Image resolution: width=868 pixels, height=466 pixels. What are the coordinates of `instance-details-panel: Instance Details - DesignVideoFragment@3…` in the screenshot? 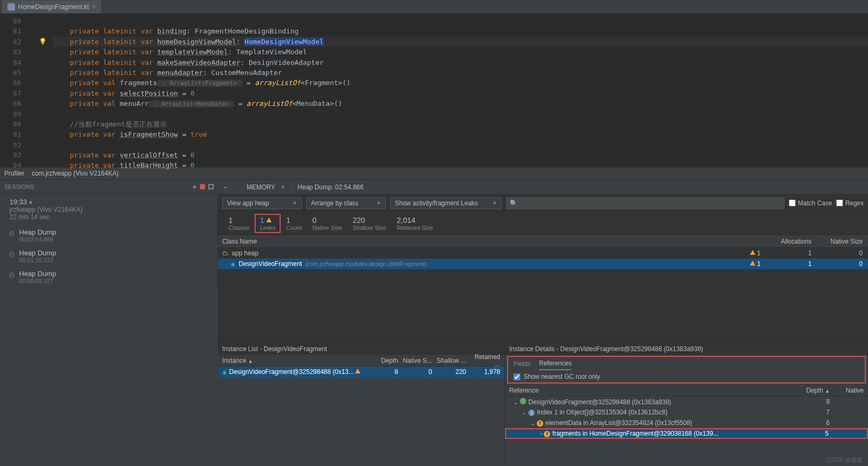 It's located at (687, 404).